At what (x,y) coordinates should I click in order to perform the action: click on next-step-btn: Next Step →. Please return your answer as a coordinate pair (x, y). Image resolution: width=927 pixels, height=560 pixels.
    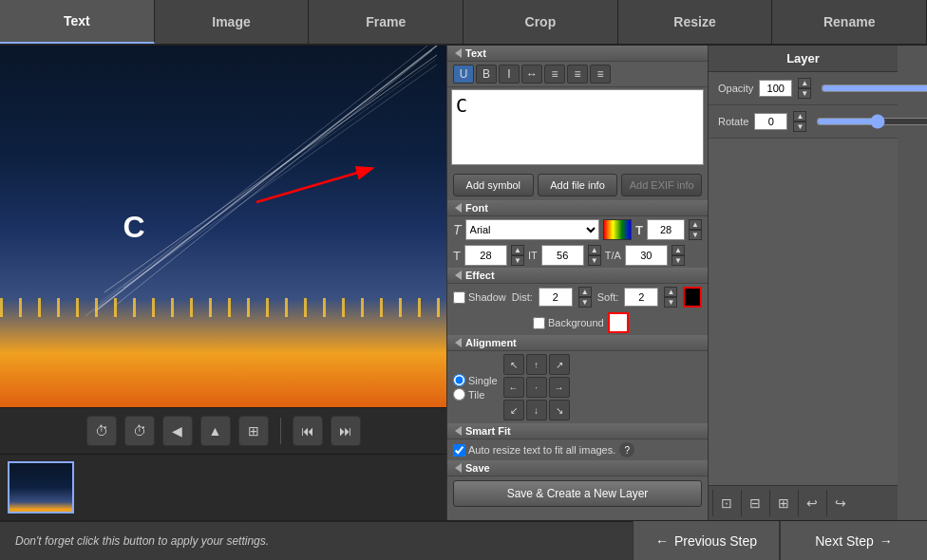
    Looking at the image, I should click on (853, 541).